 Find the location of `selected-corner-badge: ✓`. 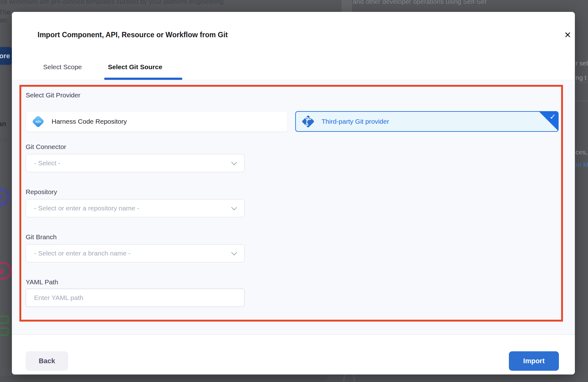

selected-corner-badge: ✓ is located at coordinates (549, 121).